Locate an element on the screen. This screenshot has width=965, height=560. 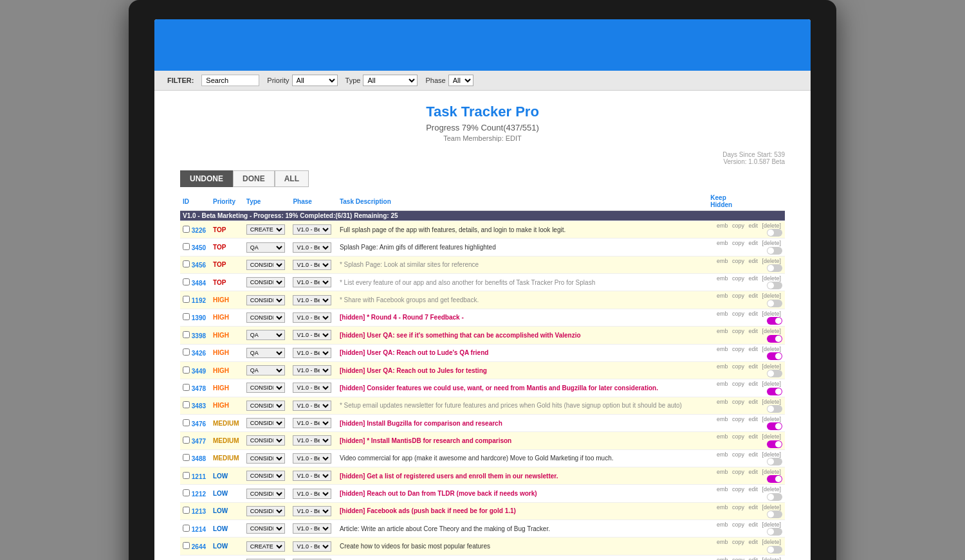
search-input is located at coordinates (230, 80).